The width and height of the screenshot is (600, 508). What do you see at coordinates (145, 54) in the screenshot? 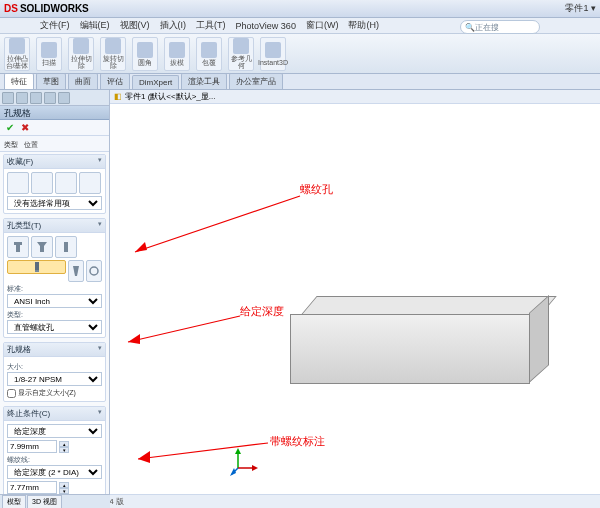
I see `ribbon-fillet: 圆角` at bounding box center [145, 54].